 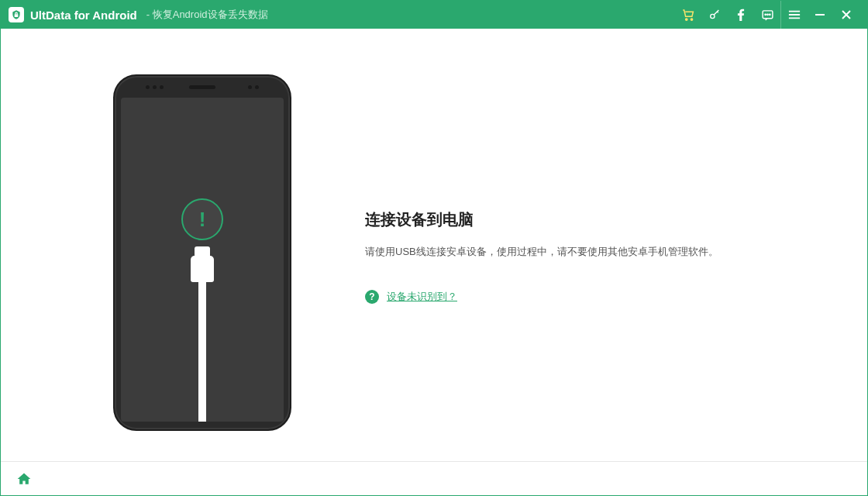 What do you see at coordinates (202, 260) in the screenshot?
I see `phone-screen: !` at bounding box center [202, 260].